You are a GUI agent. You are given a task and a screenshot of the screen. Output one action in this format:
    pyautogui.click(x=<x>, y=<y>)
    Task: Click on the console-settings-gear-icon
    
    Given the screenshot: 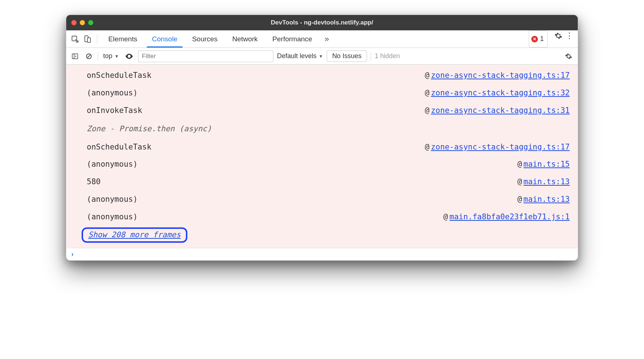 What is the action you would take?
    pyautogui.click(x=569, y=56)
    